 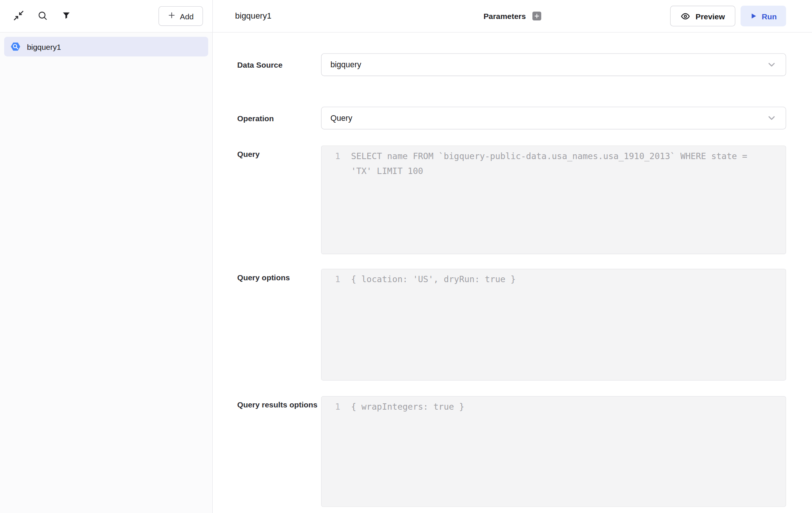 I want to click on query-results-options-row: Query results options 1 { wrapIntegers: …, so click(x=512, y=452).